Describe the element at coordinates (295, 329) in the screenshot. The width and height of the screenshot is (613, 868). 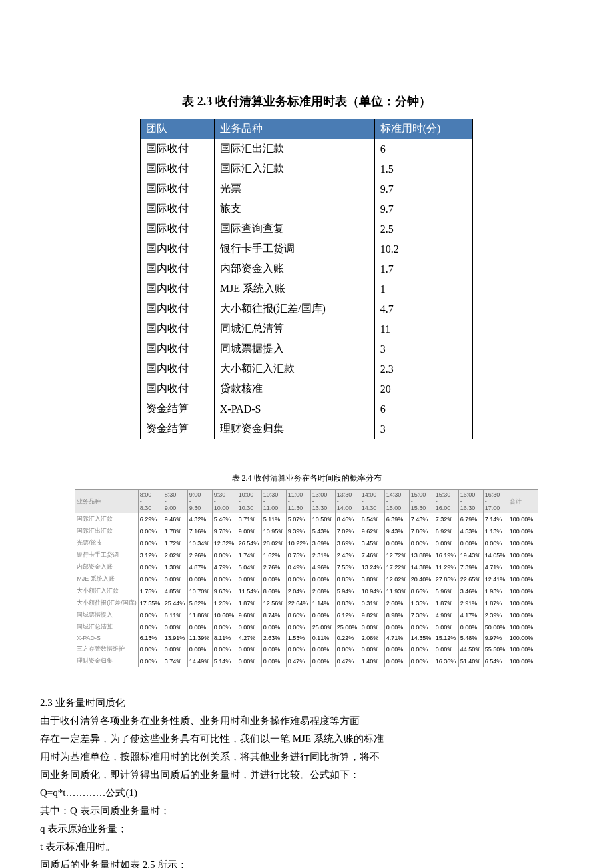
I see `table23-cell: 同城汇总清算` at that location.